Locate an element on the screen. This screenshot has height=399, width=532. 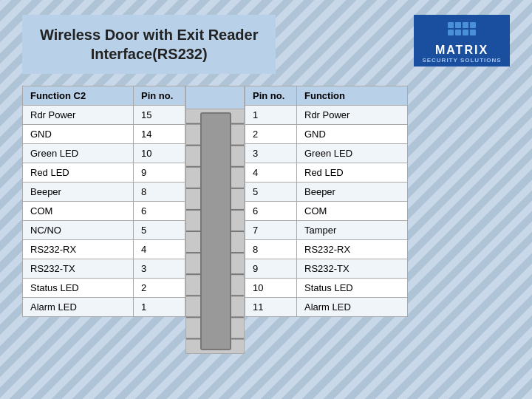
left-pin-cell: 8 is located at coordinates (160, 192).